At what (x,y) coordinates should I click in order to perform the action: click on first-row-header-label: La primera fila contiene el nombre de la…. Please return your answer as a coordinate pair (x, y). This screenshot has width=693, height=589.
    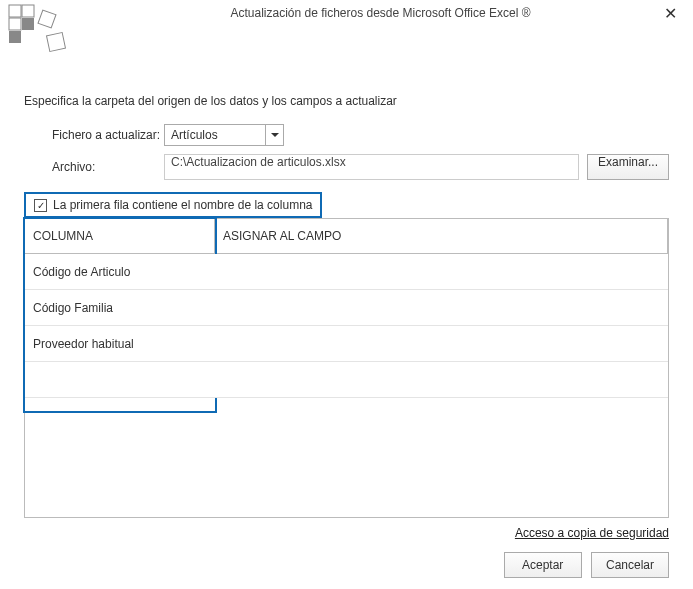
    Looking at the image, I should click on (182, 205).